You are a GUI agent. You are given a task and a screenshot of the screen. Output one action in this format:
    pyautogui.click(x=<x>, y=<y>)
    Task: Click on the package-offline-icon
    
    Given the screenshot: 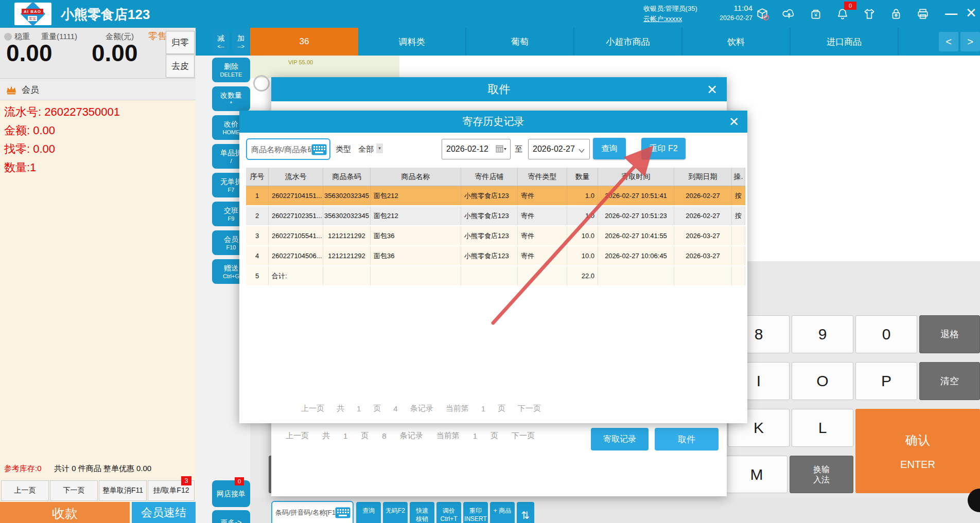 What is the action you would take?
    pyautogui.click(x=762, y=14)
    